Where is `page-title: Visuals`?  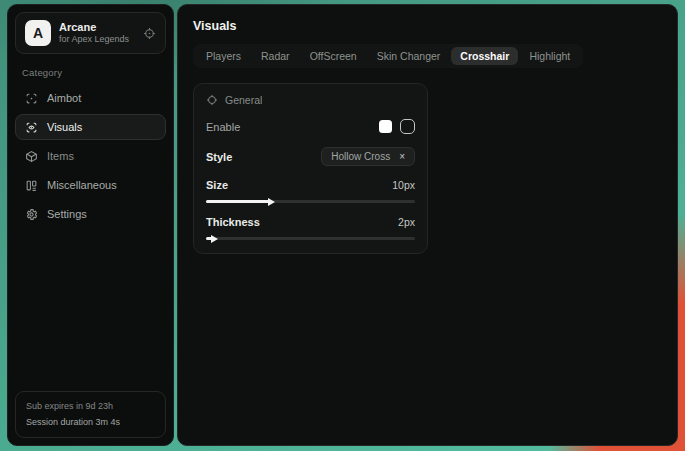
page-title: Visuals is located at coordinates (428, 26).